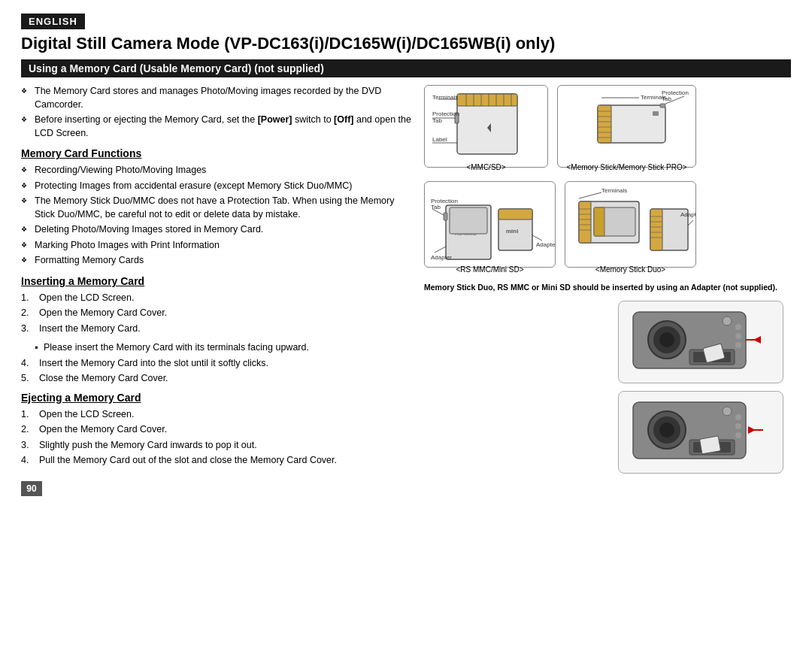 The width and height of the screenshot is (812, 651). I want to click on memory-stick-diagram: Terminals Protection Tab <Memory Stick/M…, so click(627, 126).